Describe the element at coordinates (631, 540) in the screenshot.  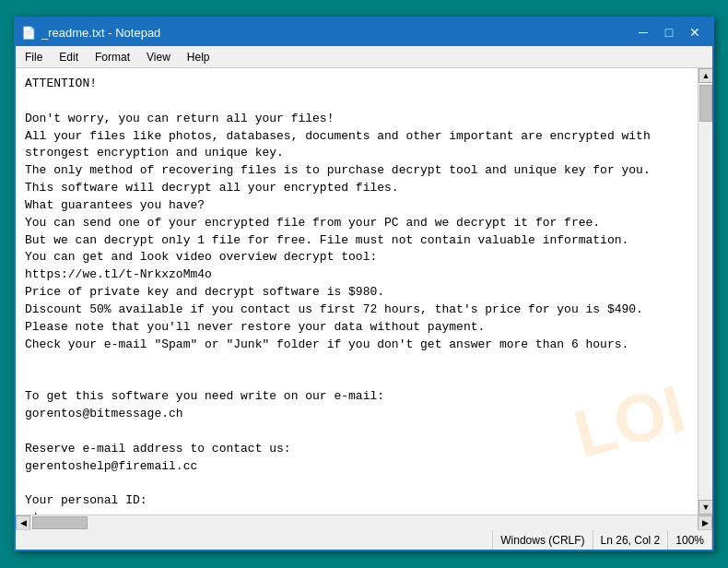
I see `status-position: Ln 26, Col 2` at that location.